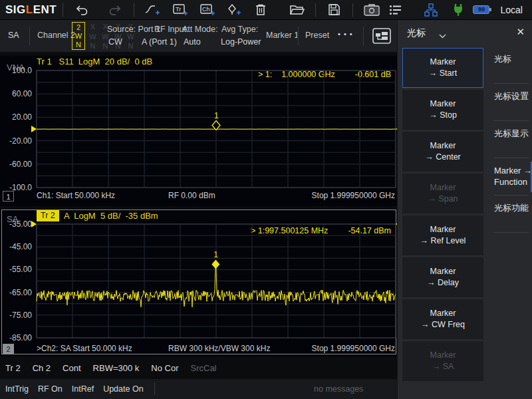  What do you see at coordinates (192, 42) in the screenshot?
I see `att-mode-field-value: Auto` at bounding box center [192, 42].